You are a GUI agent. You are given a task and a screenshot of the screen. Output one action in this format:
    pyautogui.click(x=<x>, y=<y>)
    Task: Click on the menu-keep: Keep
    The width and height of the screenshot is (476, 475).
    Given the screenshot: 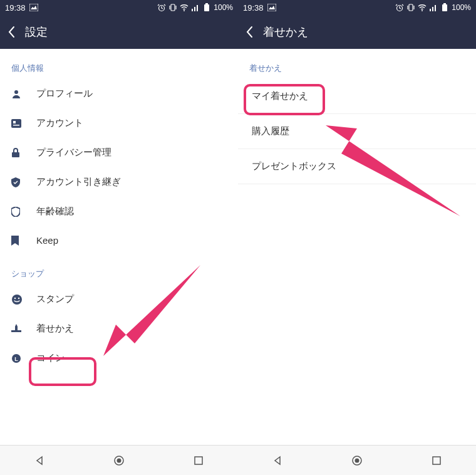 What is the action you would take?
    pyautogui.click(x=119, y=241)
    